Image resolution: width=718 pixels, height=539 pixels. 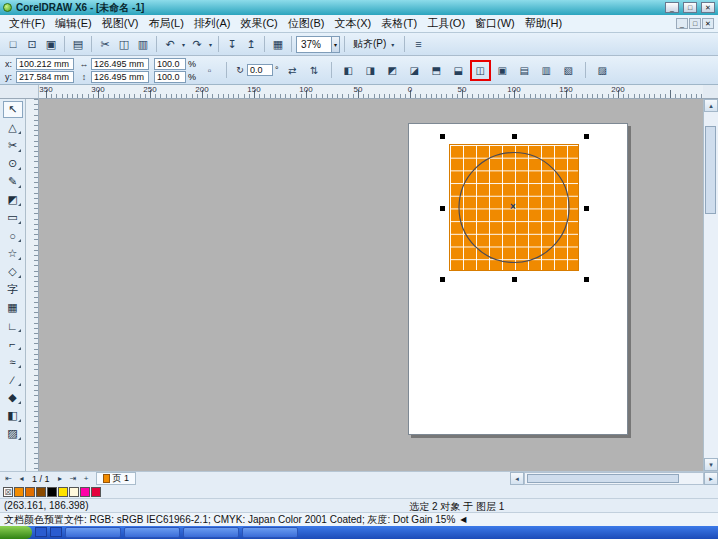 What do you see at coordinates (13, 362) in the screenshot?
I see `blend-tool: ≈` at bounding box center [13, 362].